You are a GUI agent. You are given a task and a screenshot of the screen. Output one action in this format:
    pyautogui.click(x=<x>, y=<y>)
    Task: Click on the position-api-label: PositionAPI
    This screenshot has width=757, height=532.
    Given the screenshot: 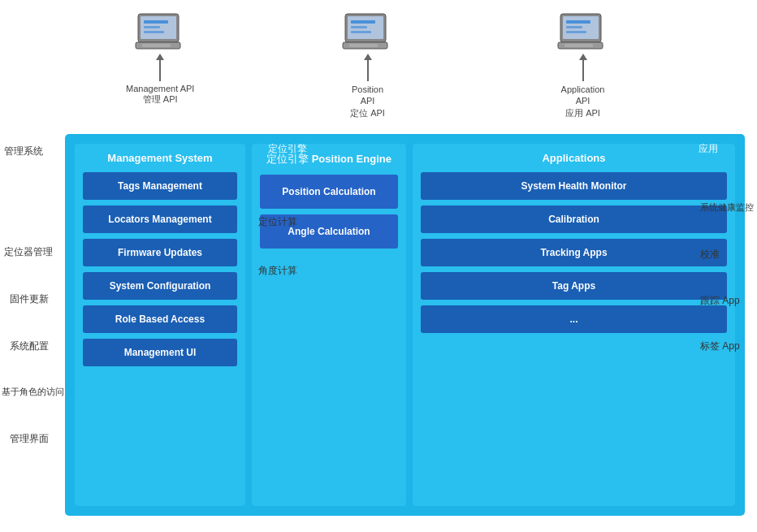 What is the action you would take?
    pyautogui.click(x=367, y=96)
    